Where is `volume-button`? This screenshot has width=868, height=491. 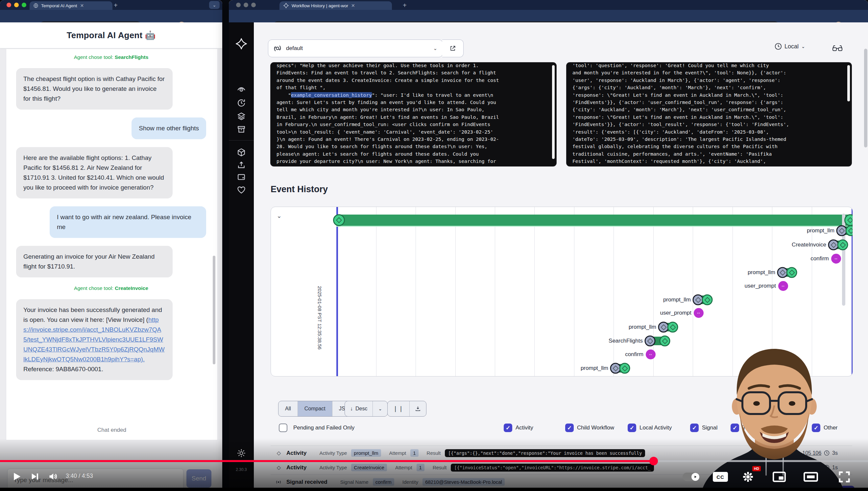 volume-button is located at coordinates (53, 476).